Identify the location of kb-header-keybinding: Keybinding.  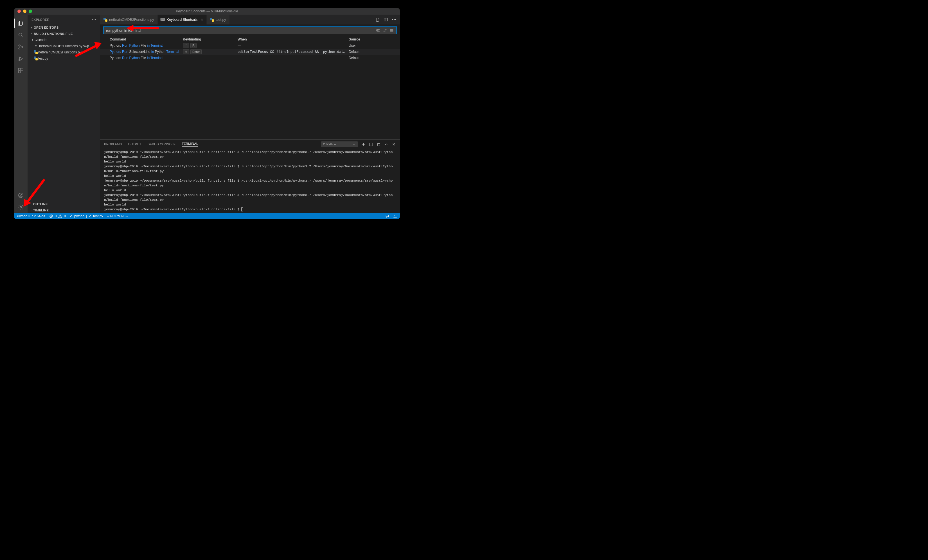
(210, 39).